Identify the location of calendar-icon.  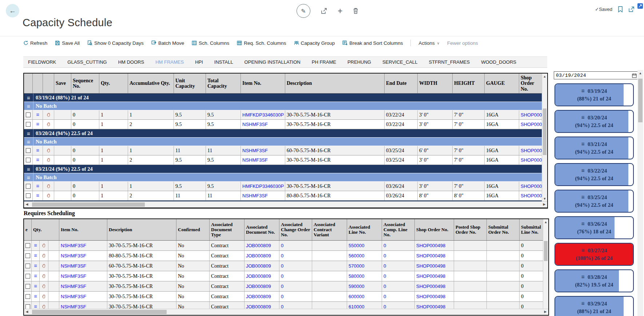
(635, 76).